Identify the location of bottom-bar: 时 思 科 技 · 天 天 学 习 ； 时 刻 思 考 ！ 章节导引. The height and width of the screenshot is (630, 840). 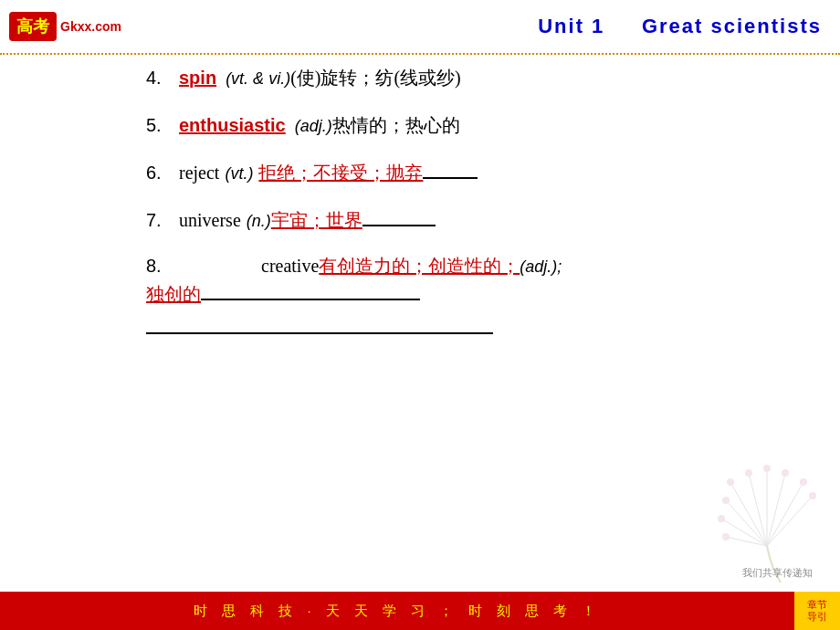
(420, 611).